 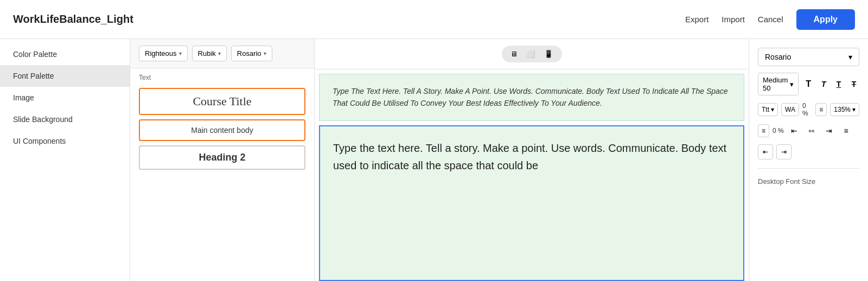 What do you see at coordinates (209, 53) in the screenshot?
I see `font-dropdown-2: Rubik ▾` at bounding box center [209, 53].